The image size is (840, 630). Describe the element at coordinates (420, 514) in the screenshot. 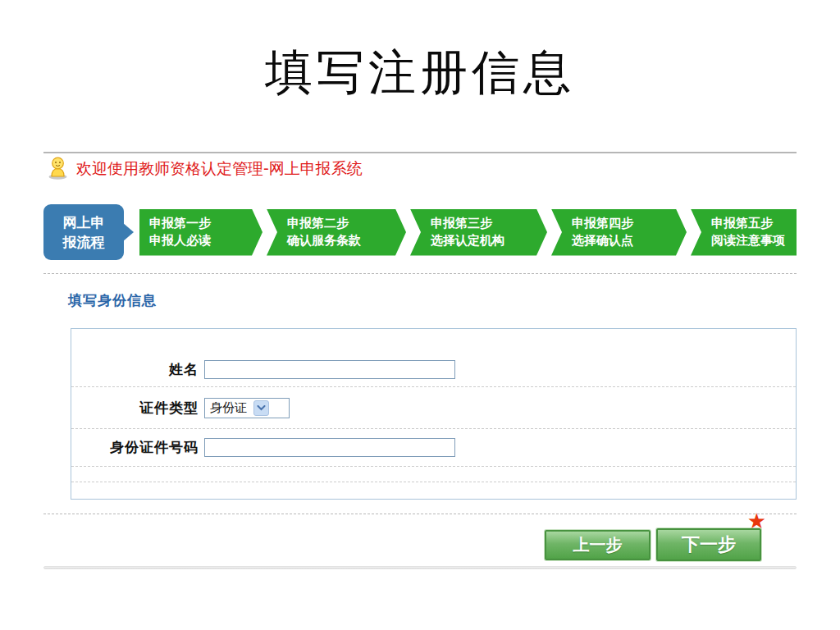

I see `dashed-divider-bottom` at that location.